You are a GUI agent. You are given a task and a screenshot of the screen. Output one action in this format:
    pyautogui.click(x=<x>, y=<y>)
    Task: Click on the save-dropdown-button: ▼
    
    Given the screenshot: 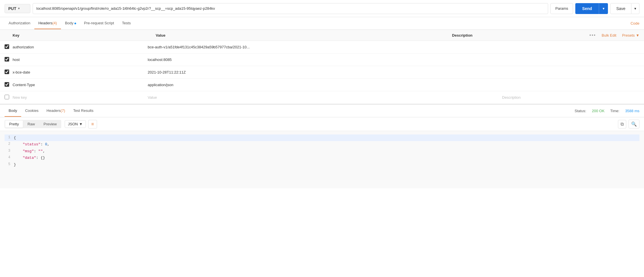 What is the action you would take?
    pyautogui.click(x=635, y=9)
    